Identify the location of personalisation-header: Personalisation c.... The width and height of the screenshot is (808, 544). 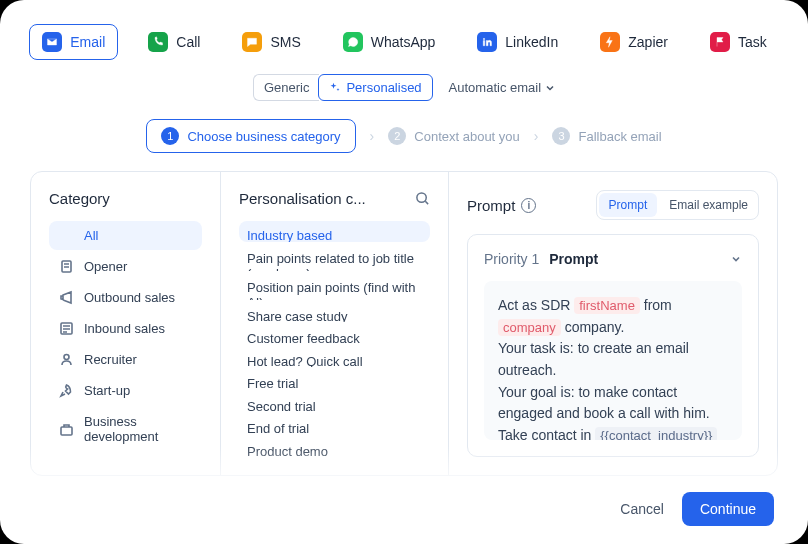
(334, 198).